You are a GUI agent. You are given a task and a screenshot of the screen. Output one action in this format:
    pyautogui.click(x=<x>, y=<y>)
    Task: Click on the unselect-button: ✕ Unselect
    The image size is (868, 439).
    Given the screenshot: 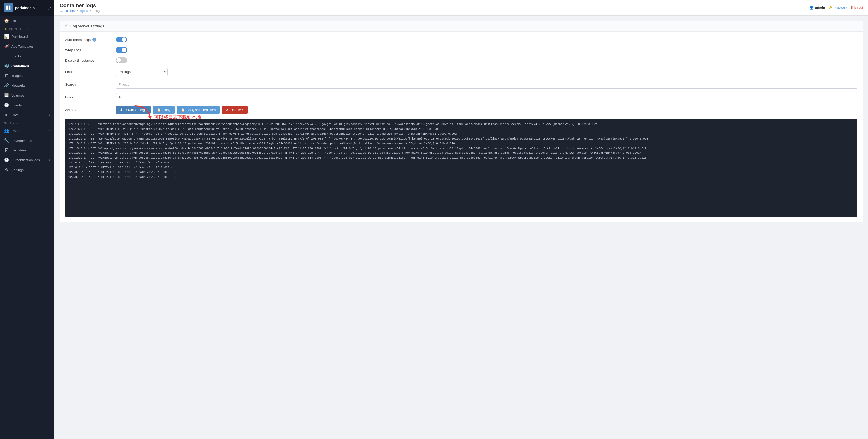 What is the action you would take?
    pyautogui.click(x=235, y=110)
    